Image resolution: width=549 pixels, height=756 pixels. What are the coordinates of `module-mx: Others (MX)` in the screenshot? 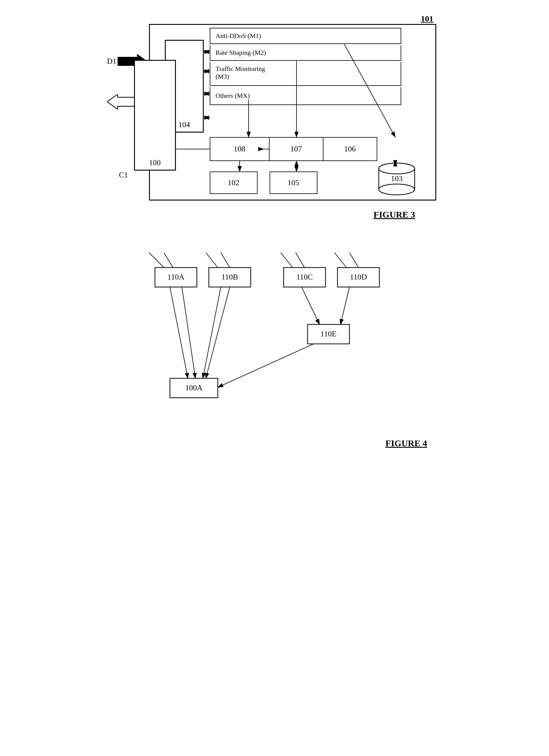 It's located at (305, 96).